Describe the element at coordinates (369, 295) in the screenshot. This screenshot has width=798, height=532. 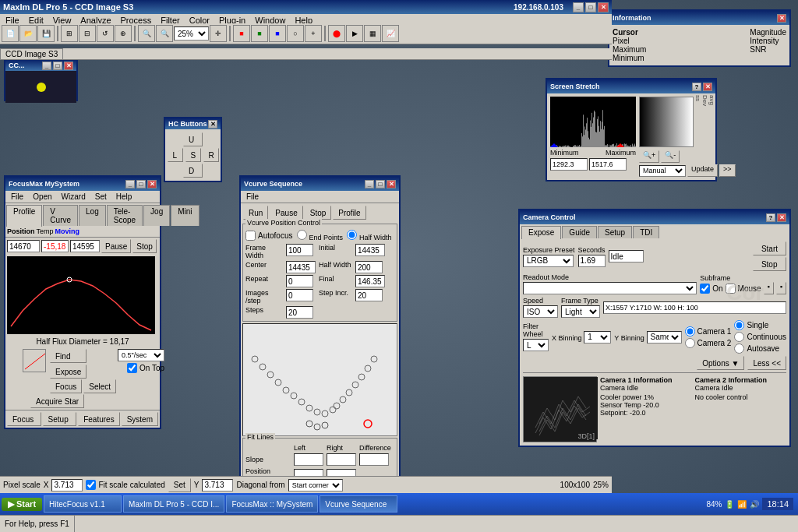
I see `vc-stepincr-input` at that location.